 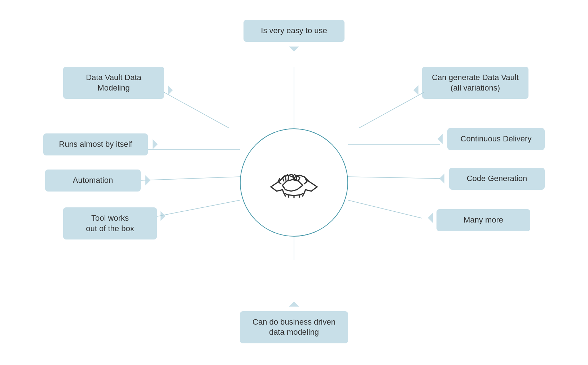 I want to click on bubble-business-driven-text: Can do business drivendata modeling, so click(x=294, y=327).